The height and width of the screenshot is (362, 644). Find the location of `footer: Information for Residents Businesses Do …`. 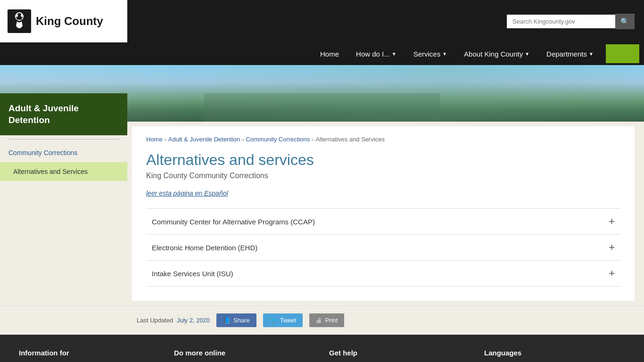

footer: Information for Residents Businesses Do … is located at coordinates (322, 348).